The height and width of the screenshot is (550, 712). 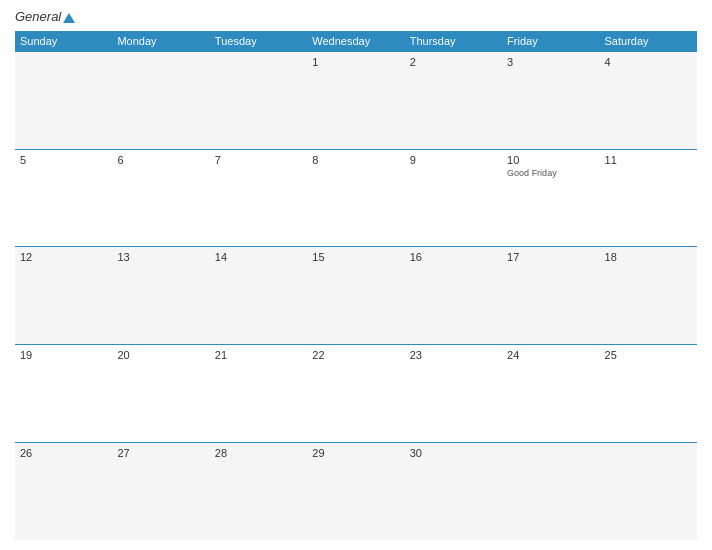 What do you see at coordinates (648, 355) in the screenshot?
I see `day-number: 25` at bounding box center [648, 355].